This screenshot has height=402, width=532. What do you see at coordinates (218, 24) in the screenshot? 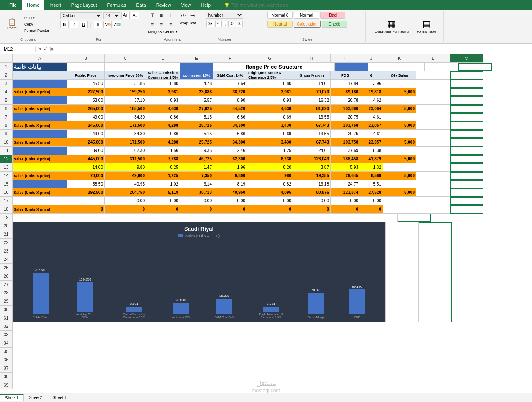
I see `percent-button: %` at bounding box center [218, 24].